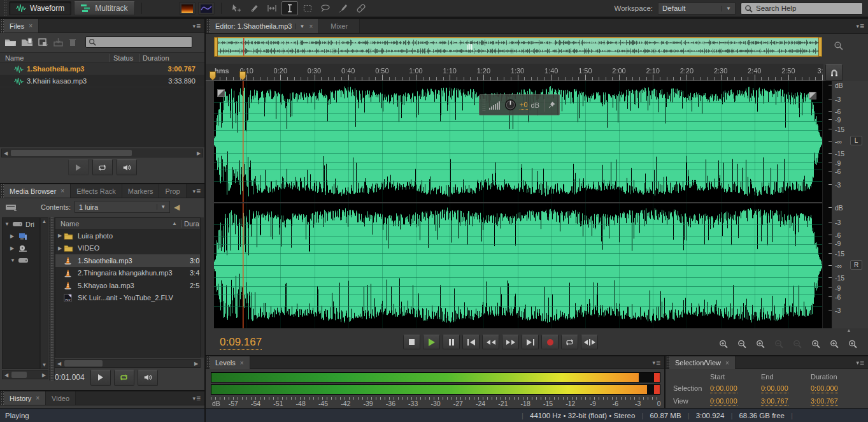 The width and height of the screenshot is (868, 422). What do you see at coordinates (25, 375) in the screenshot?
I see `tree-horizontal-scrollbar: ◀ ▶` at bounding box center [25, 375].